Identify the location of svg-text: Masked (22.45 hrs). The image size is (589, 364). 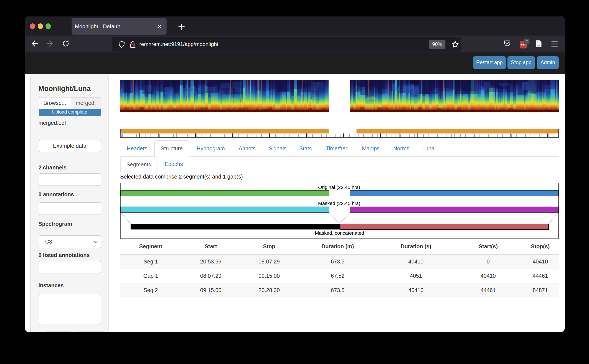
(339, 203).